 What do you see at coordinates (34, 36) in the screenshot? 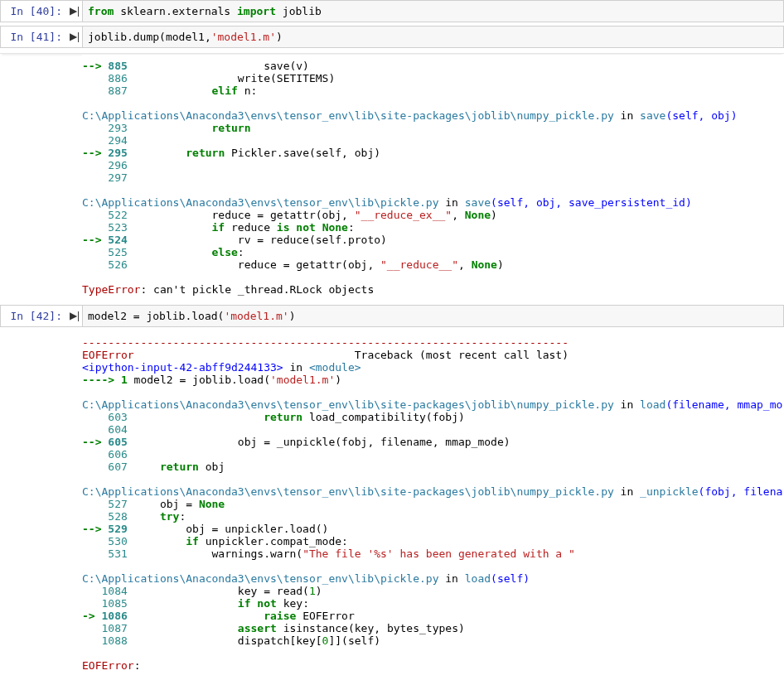
I see `input-prompt: In [41]:` at bounding box center [34, 36].